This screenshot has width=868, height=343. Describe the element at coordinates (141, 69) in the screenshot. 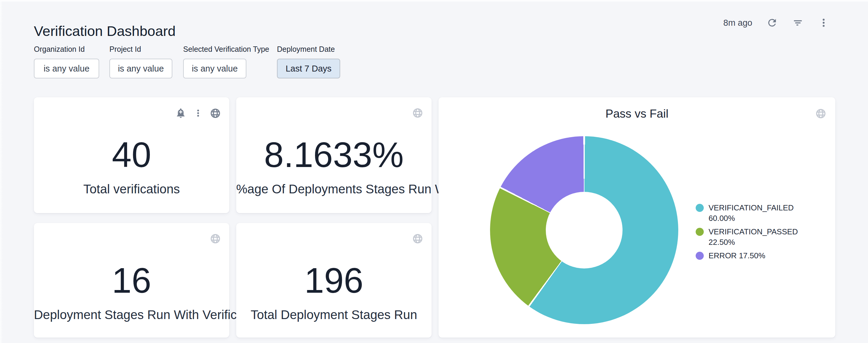

I see `filter-project-id: is any value` at that location.